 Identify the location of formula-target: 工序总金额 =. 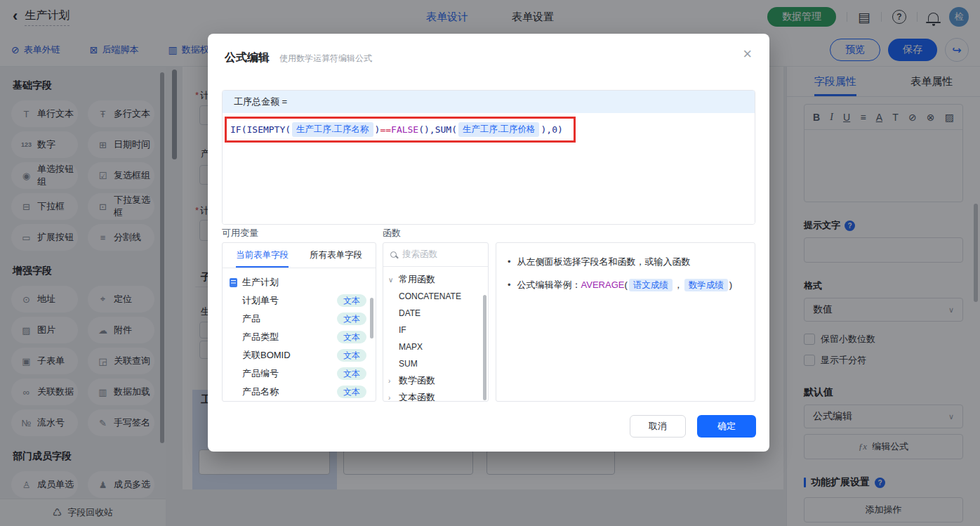
(489, 102).